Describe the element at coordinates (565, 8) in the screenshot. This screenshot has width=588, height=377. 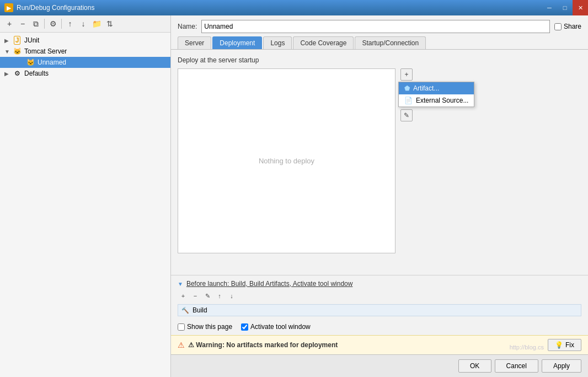
I see `title-bar-controls: ─ □ ✕` at that location.